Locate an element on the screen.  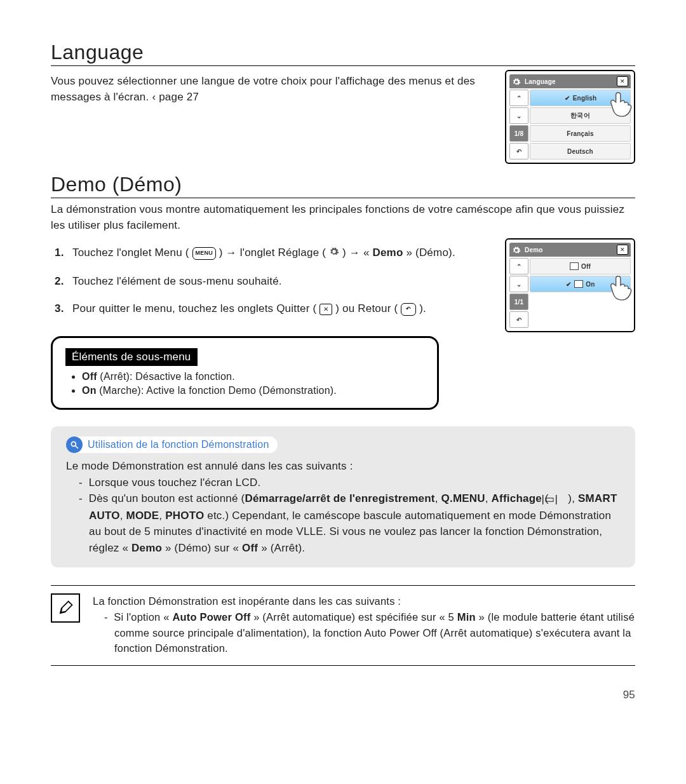
warn-line-1: La fonction Démonstration est inopérante… is located at coordinates (364, 601).